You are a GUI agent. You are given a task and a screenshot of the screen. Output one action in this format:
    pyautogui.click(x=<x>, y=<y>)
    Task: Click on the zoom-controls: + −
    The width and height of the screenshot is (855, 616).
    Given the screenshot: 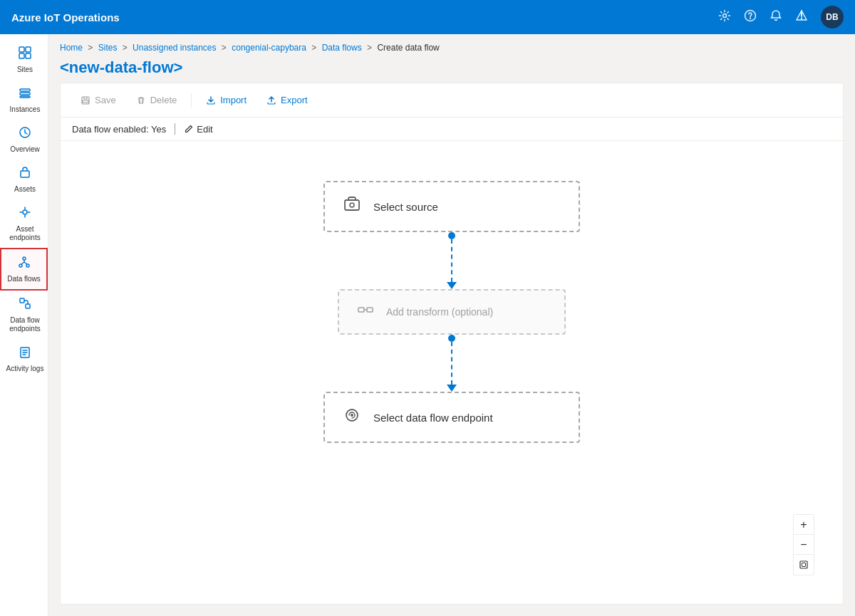 What is the action you would take?
    pyautogui.click(x=804, y=545)
    